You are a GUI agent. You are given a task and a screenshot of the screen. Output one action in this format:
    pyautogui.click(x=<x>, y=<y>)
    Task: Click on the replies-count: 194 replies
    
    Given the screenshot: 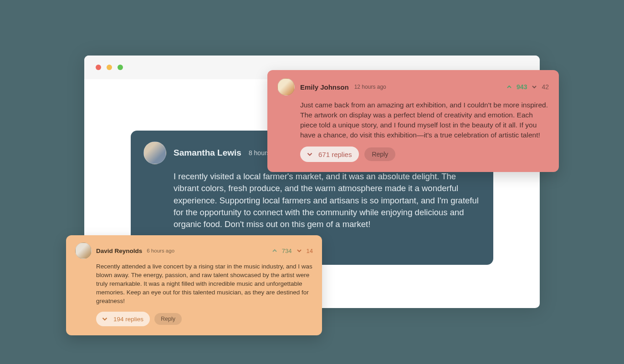 What is the action you would take?
    pyautogui.click(x=128, y=319)
    